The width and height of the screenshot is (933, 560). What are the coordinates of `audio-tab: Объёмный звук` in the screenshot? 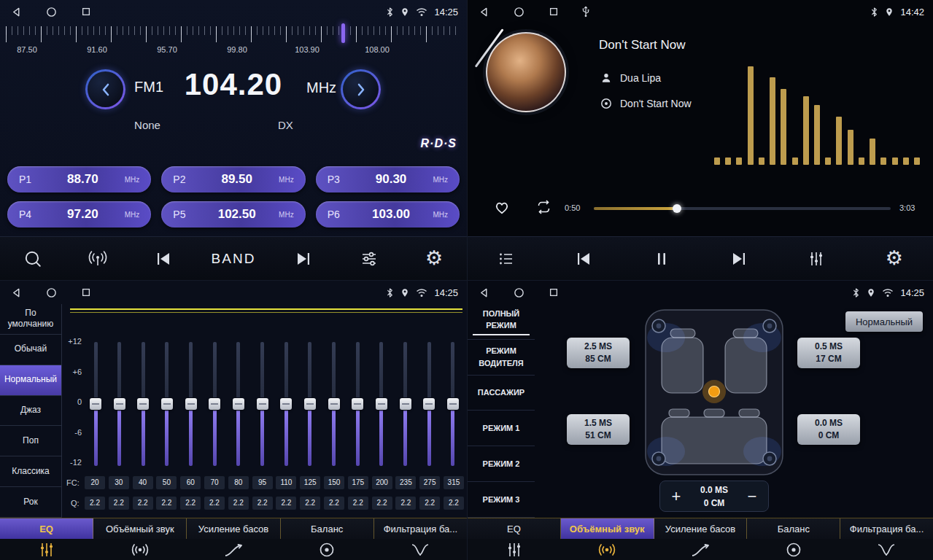 It's located at (140, 529).